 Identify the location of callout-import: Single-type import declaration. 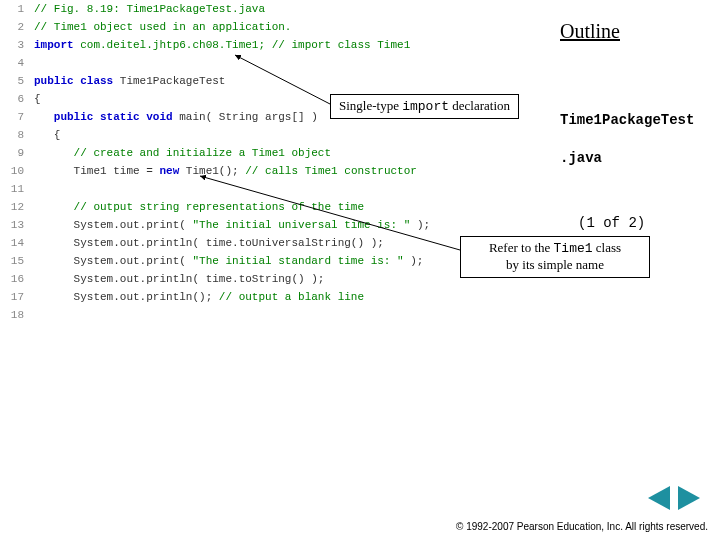
(424, 106).